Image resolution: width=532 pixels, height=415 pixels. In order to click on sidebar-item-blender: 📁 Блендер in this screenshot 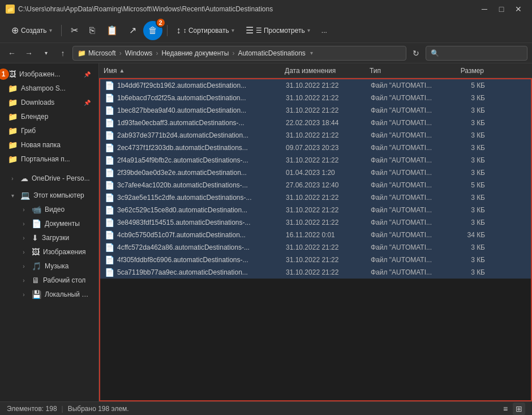, I will do `click(49, 117)`.